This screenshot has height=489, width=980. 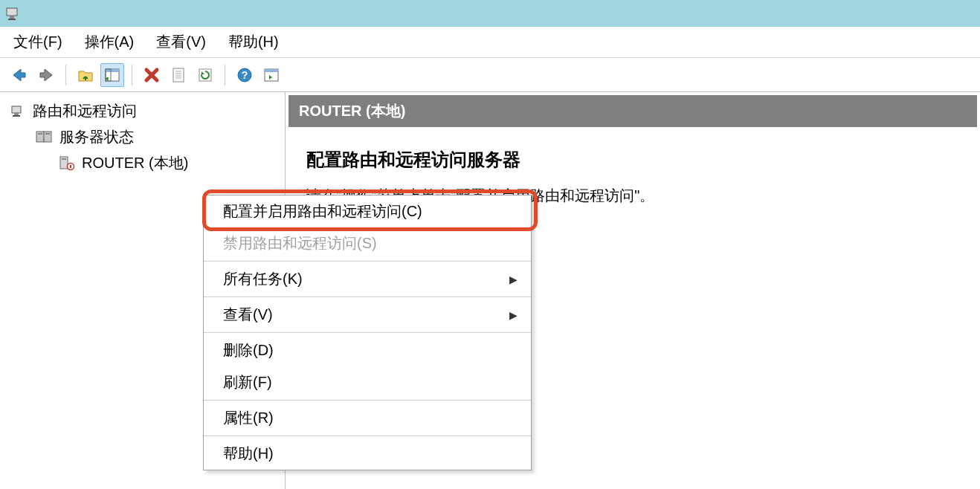 I want to click on context-delete: 删除(D), so click(x=367, y=351).